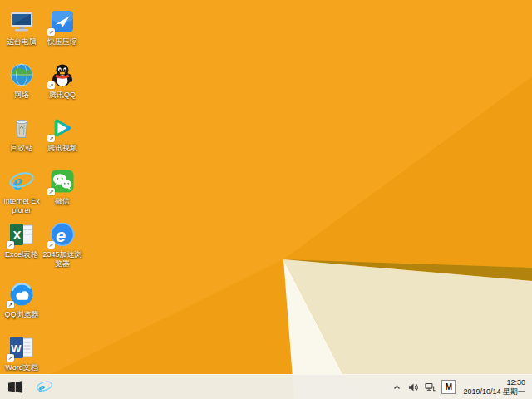  Describe the element at coordinates (22, 353) in the screenshot. I see `desktop-icon-word: W ↗ Word文档` at that location.